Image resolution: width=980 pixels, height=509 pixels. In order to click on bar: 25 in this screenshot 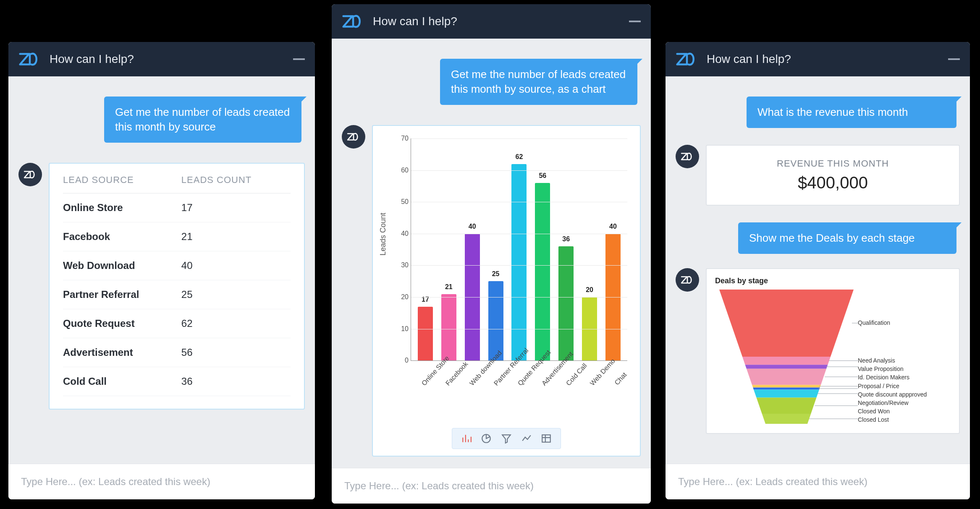, I will do `click(496, 321)`.